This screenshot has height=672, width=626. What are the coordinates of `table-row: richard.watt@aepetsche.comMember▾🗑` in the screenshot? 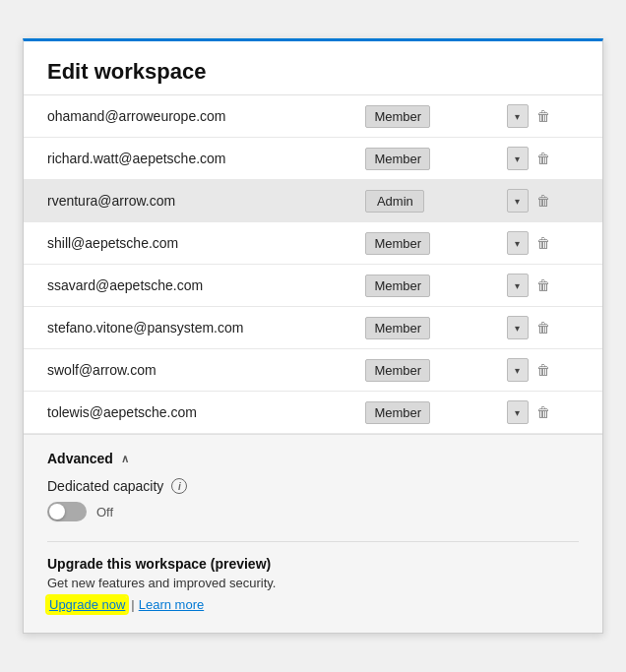 It's located at (313, 159).